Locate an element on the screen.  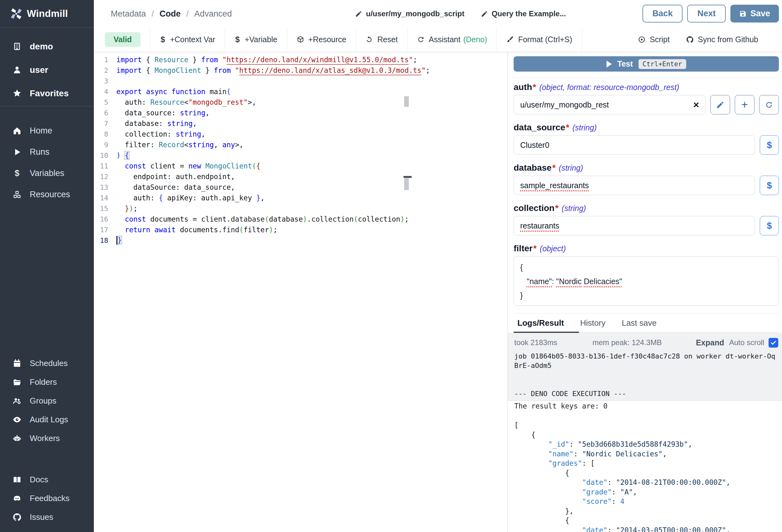
sidebar-item-home: Home is located at coordinates (47, 130).